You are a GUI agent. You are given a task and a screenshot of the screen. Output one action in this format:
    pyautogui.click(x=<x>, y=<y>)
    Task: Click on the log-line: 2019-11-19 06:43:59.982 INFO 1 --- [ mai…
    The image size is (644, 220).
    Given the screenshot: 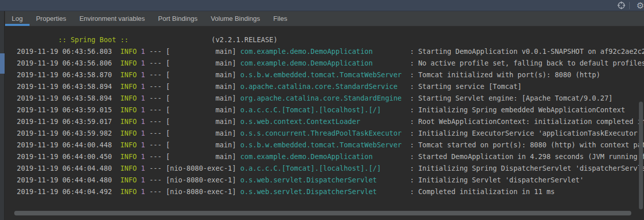 What is the action you would take?
    pyautogui.click(x=330, y=133)
    